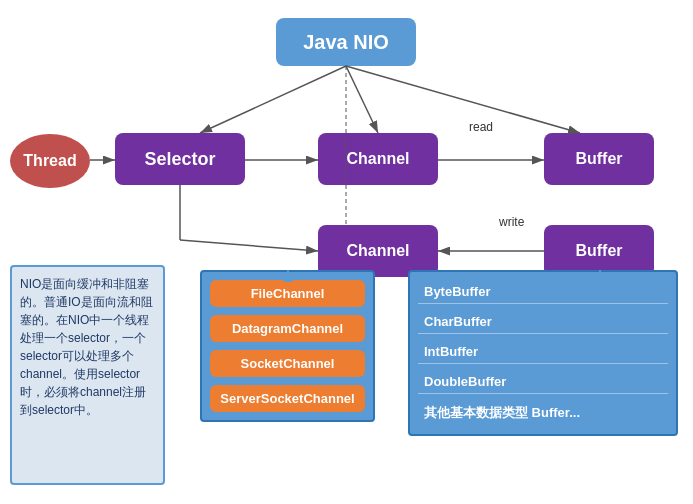  Describe the element at coordinates (288, 328) in the screenshot. I see `channel-item-1: DatagramChannel` at that location.